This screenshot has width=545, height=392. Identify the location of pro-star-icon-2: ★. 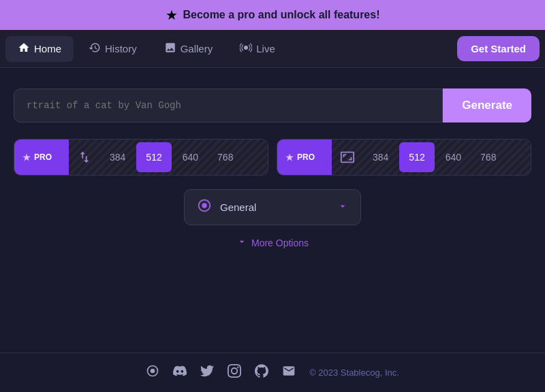
(290, 158).